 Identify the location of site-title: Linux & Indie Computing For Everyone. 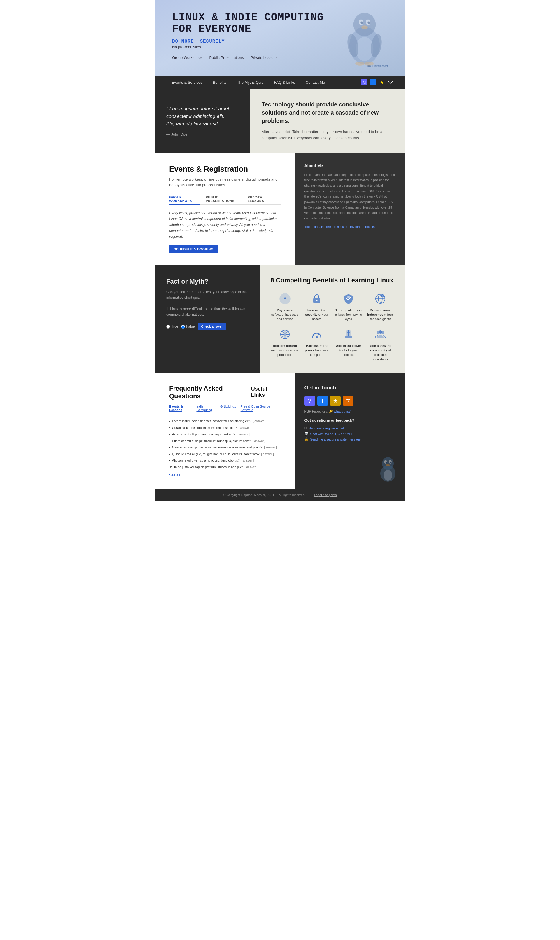
(248, 23).